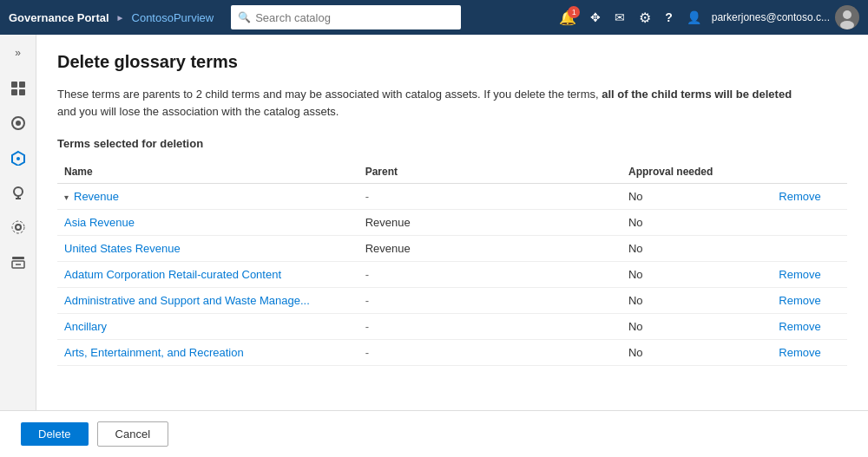 Image resolution: width=868 pixels, height=457 pixels. I want to click on connections-button: ✥, so click(595, 17).